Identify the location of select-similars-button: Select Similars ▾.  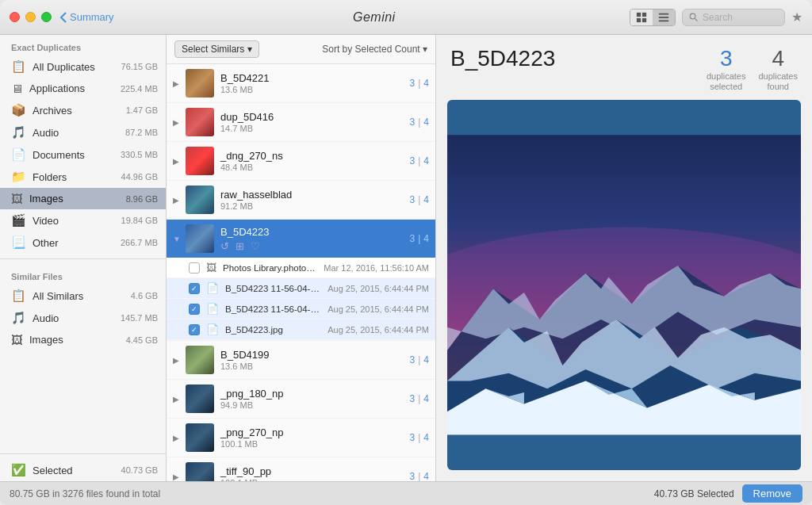
(217, 49).